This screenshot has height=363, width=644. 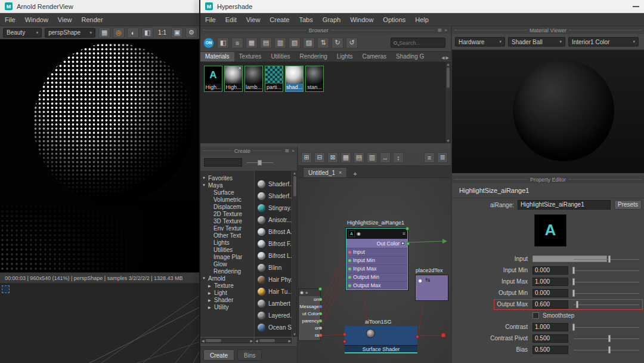 I want to click on menu-item: Window, so click(x=37, y=20).